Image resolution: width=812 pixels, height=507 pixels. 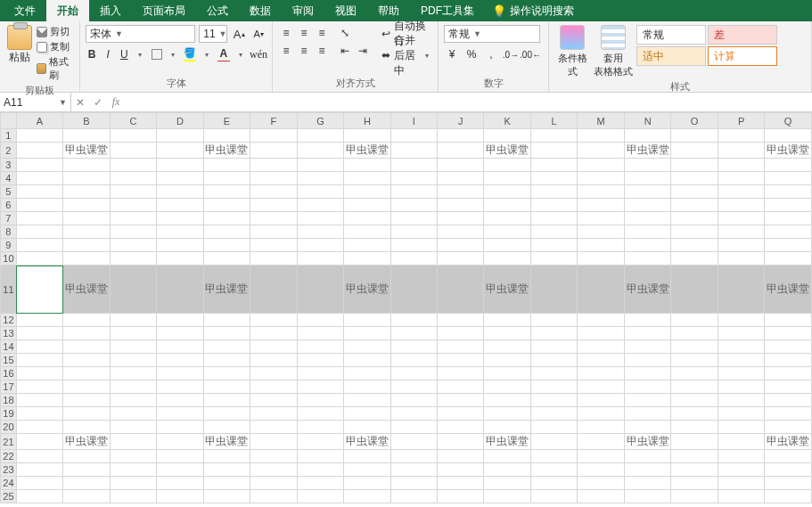 What do you see at coordinates (788, 232) in the screenshot?
I see `cell-Q8` at bounding box center [788, 232].